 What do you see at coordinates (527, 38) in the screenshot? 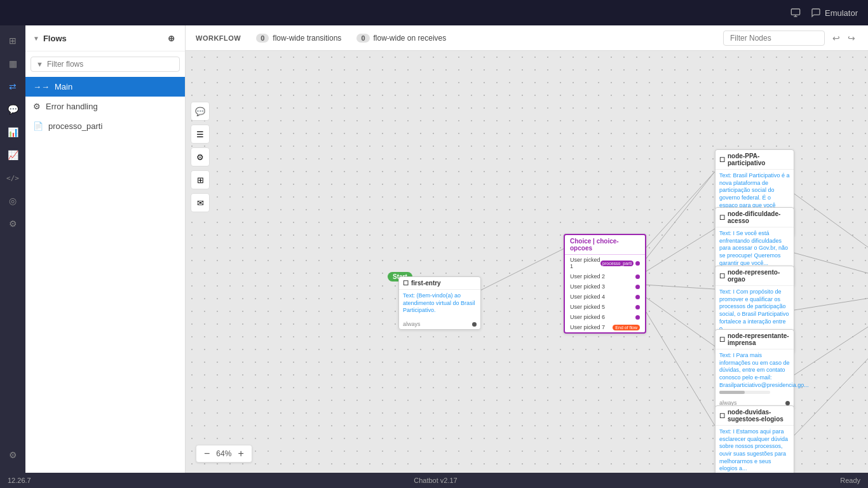
I see `canvas-header: WORKFLOW 0 flow-wide transitions 0 flow-…` at bounding box center [527, 38].